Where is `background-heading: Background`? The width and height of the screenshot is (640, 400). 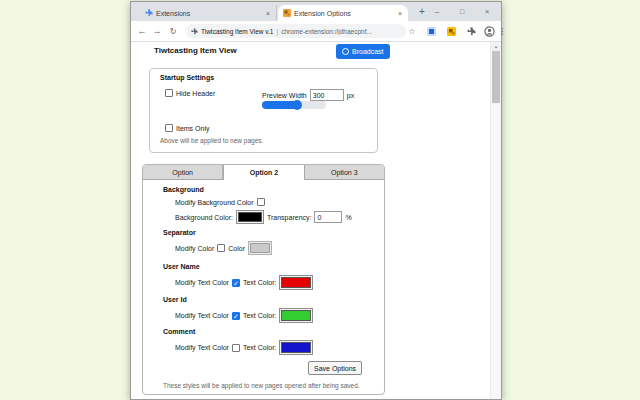 background-heading: Background is located at coordinates (184, 190).